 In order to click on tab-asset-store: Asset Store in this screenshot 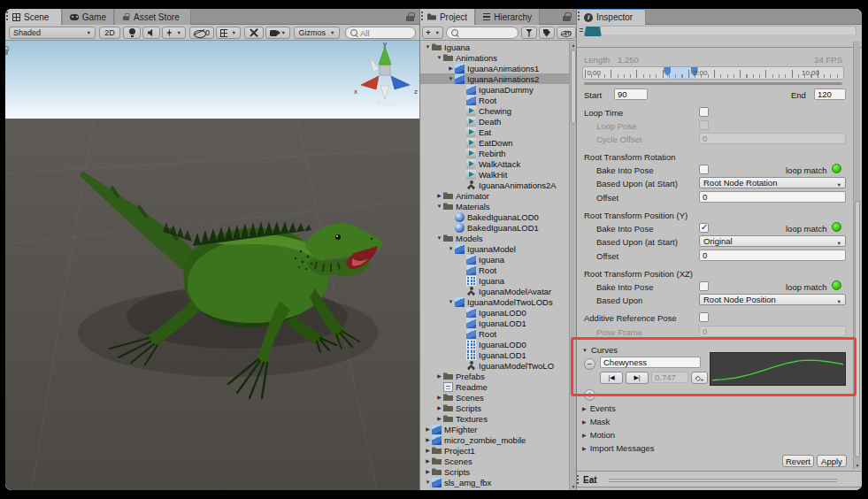, I will do `click(153, 17)`.